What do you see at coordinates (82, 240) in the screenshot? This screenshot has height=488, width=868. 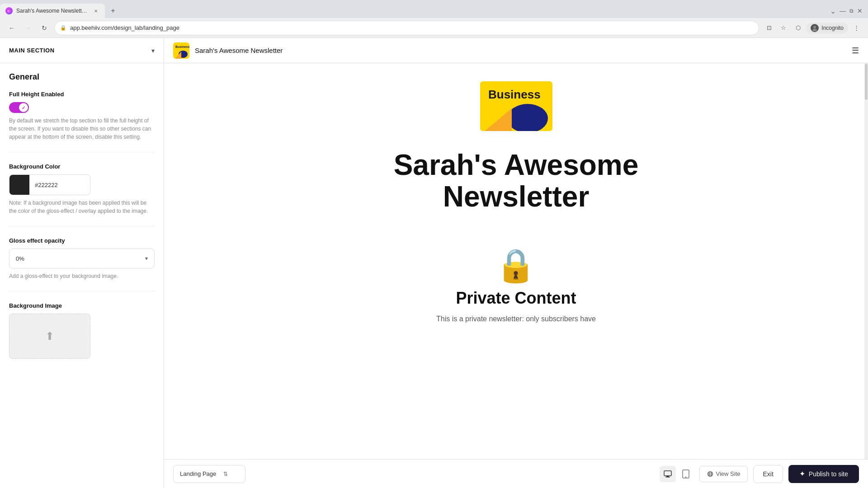 I see `gloss-label: Gloss effect opacity` at bounding box center [82, 240].